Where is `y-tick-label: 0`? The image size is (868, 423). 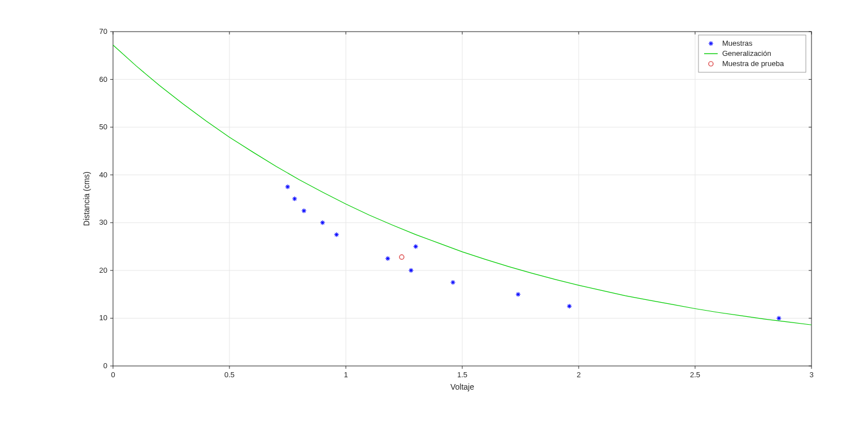
y-tick-label: 0 is located at coordinates (105, 366).